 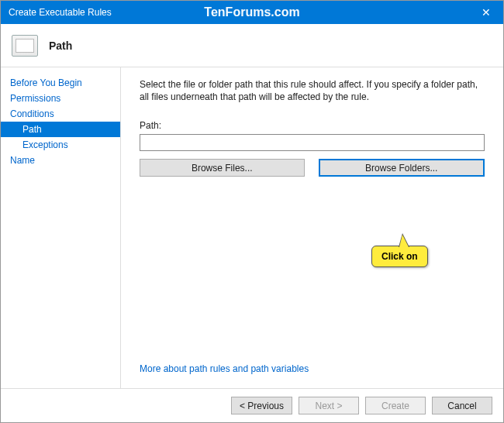 What do you see at coordinates (312, 372) in the screenshot?
I see `more-about-link: More about path rules and path variables` at bounding box center [312, 372].